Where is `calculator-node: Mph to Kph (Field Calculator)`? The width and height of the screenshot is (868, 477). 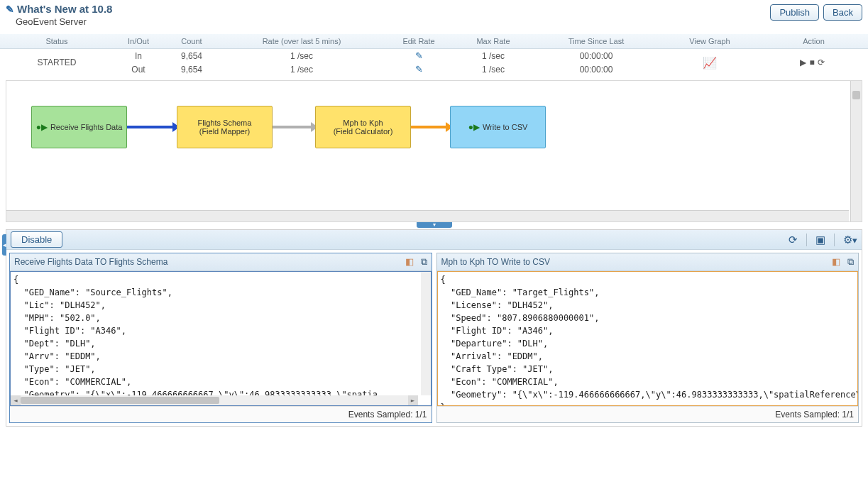
calculator-node: Mph to Kph (Field Calculator) is located at coordinates (363, 127).